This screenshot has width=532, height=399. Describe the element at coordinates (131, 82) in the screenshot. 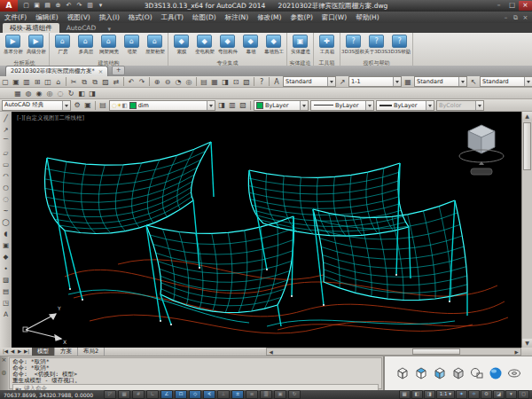

I see `std-toolbar-button-13: ↶` at that location.